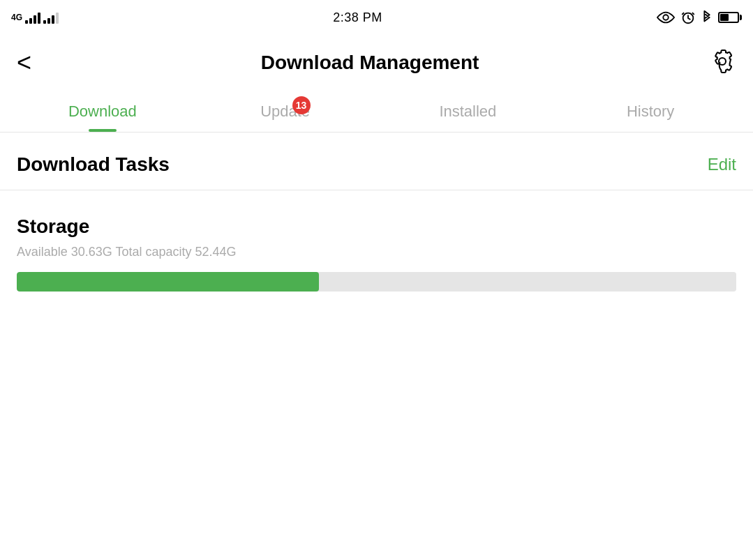 The image size is (753, 560). I want to click on lte-label: 4G, so click(17, 17).